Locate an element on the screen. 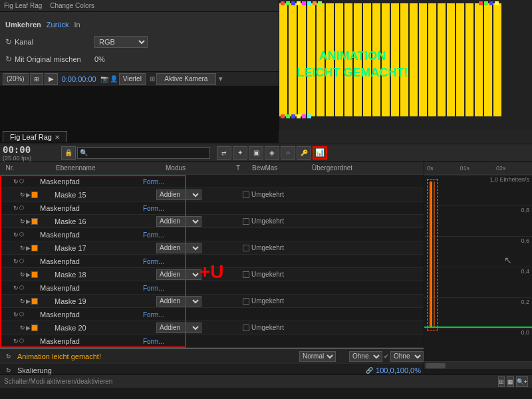  fit-btn: ▶ is located at coordinates (51, 79).